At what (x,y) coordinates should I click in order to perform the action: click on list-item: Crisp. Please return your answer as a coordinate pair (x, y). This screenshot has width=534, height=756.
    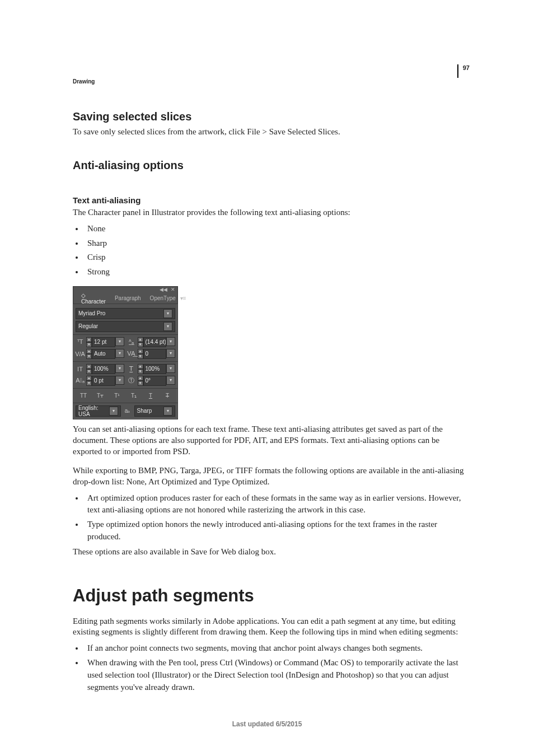
    Looking at the image, I should click on (277, 258).